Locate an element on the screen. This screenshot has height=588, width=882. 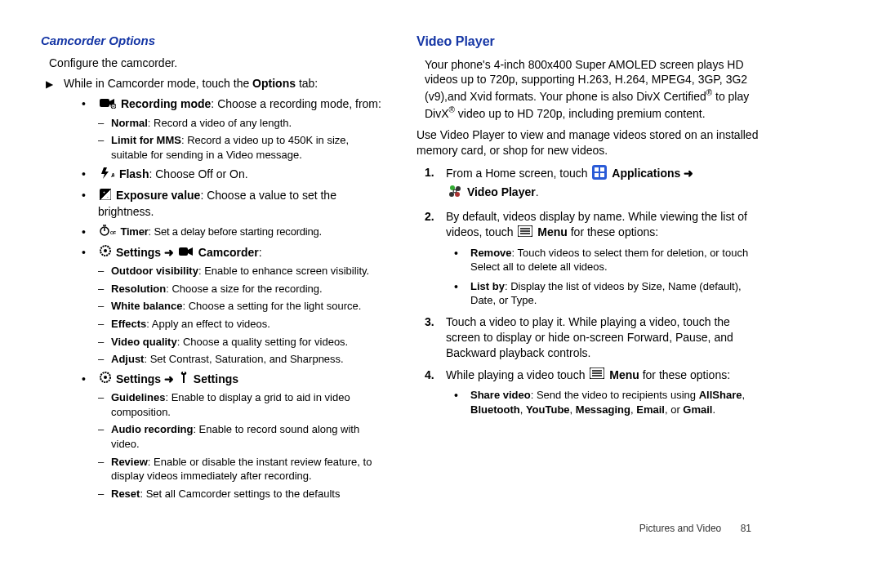
bullet-exposure: +- Exposure value: Choose a value to set… is located at coordinates (229, 204).